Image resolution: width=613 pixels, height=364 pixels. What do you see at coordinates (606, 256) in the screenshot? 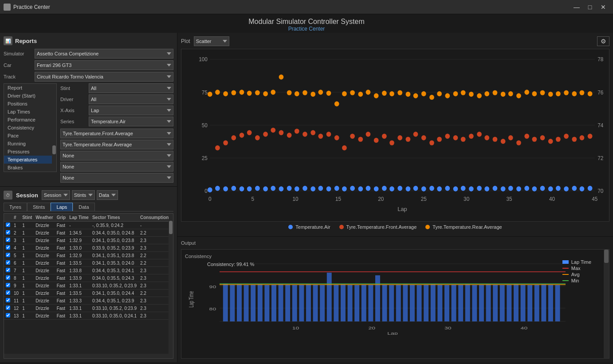
I see `output-scroll-thumb` at bounding box center [606, 256].